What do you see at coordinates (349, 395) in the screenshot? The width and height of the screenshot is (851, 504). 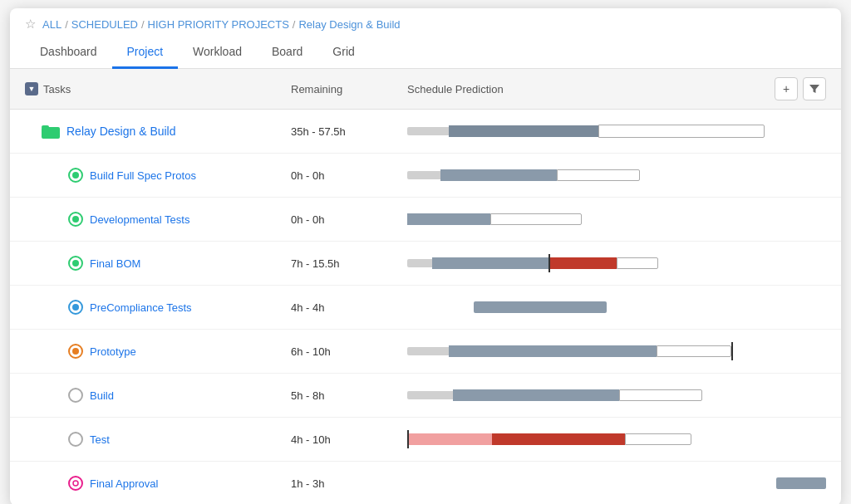 I see `remaining-cell: 5h - 8h` at bounding box center [349, 395].